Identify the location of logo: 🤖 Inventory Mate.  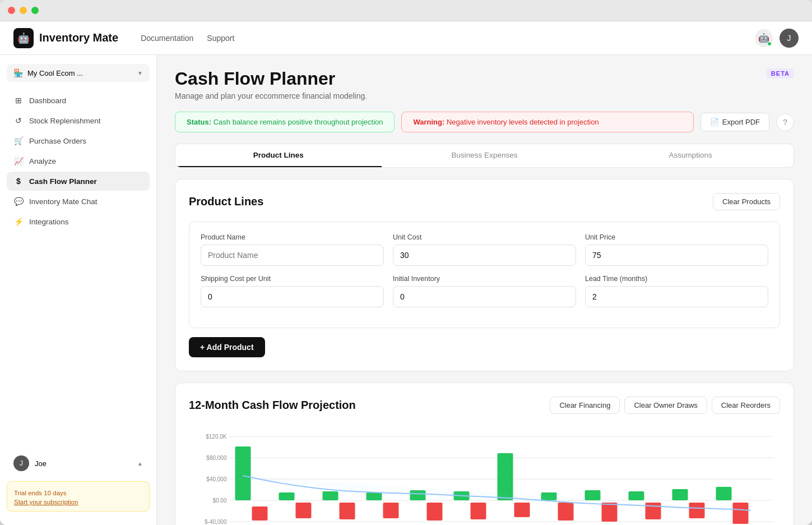
(66, 38).